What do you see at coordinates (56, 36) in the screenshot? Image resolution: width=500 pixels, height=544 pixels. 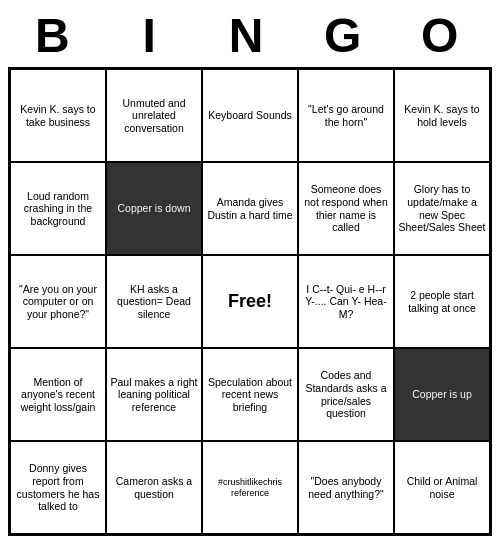 I see `title-b: B` at bounding box center [56, 36].